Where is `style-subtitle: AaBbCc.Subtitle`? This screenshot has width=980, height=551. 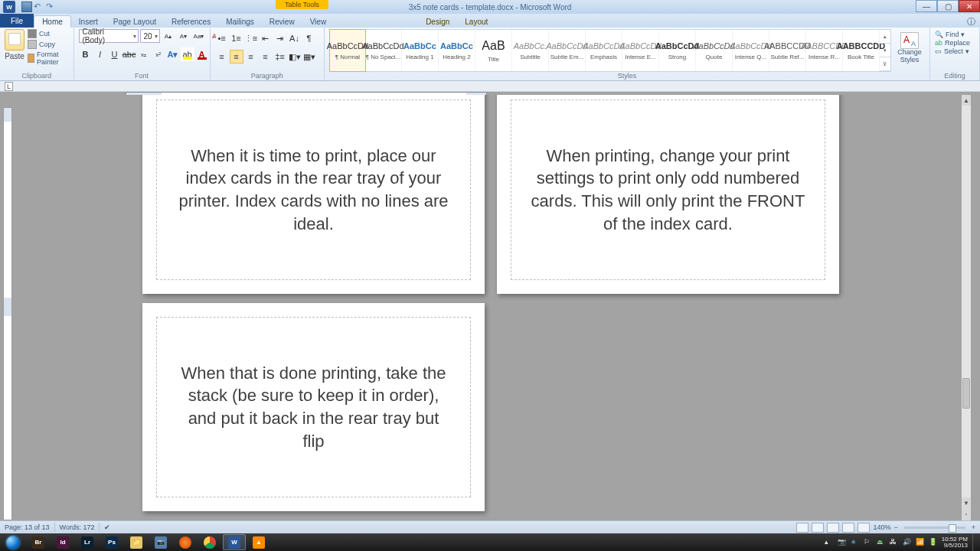
style-subtitle: AaBbCc.Subtitle is located at coordinates (531, 51).